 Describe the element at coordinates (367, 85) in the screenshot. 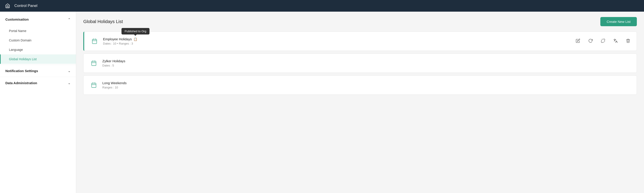

I see `card-info-long-weekends: Long Weekends Ranges : 10` at that location.